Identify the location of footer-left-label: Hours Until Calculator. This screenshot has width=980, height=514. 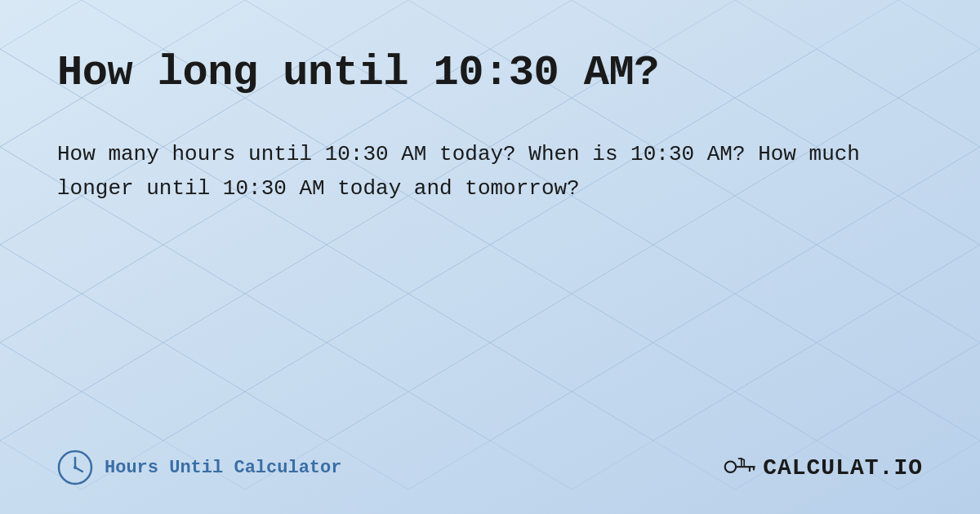
(223, 468).